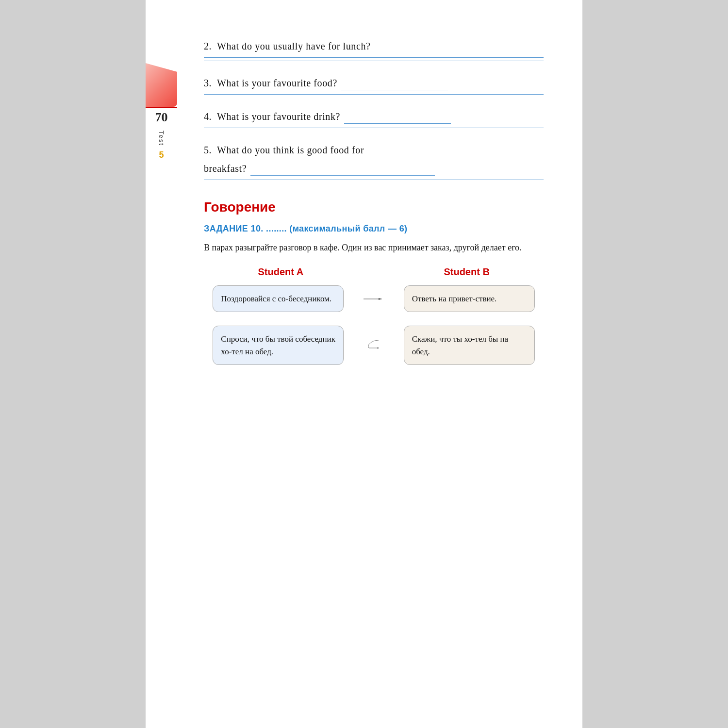 The width and height of the screenshot is (728, 728). I want to click on question-3: 3. What is your favourite food?, so click(374, 85).